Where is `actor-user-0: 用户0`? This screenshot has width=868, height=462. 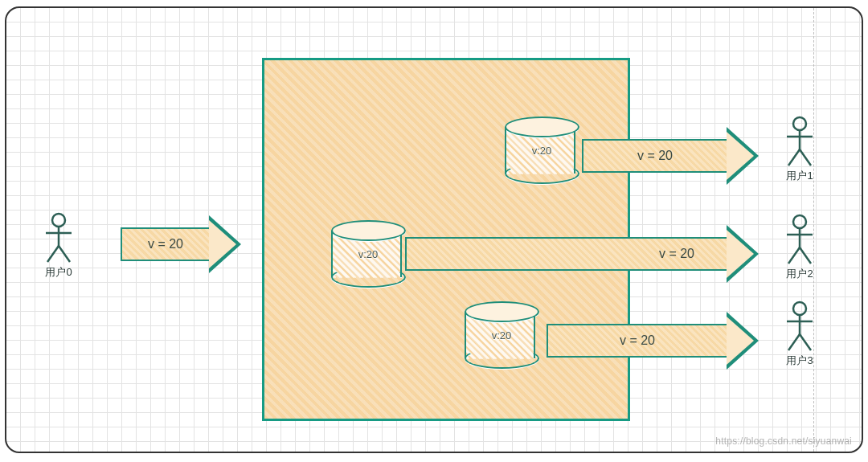
actor-user-0: 用户0 is located at coordinates (59, 246).